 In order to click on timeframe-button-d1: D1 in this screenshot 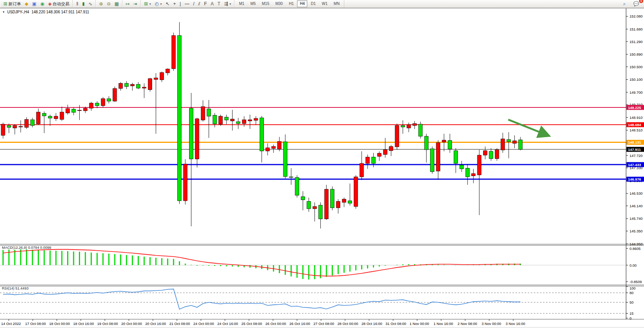, I will do `click(313, 4)`.